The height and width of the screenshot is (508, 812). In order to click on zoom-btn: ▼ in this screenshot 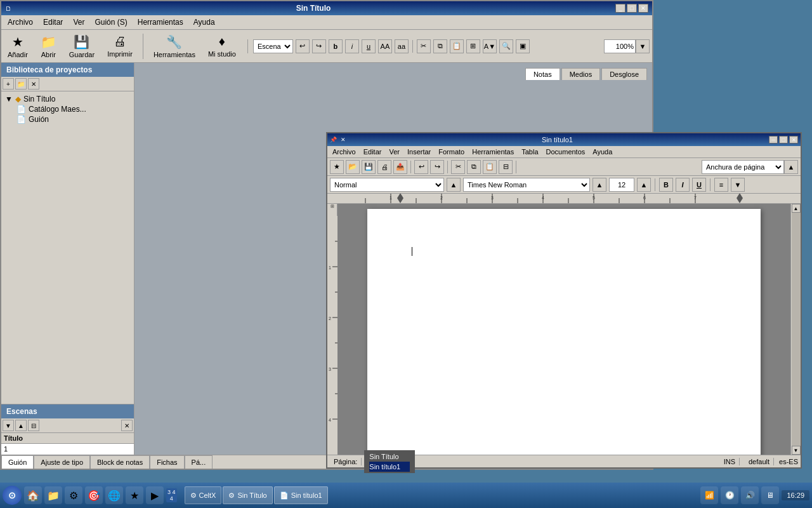, I will do `click(643, 46)`.